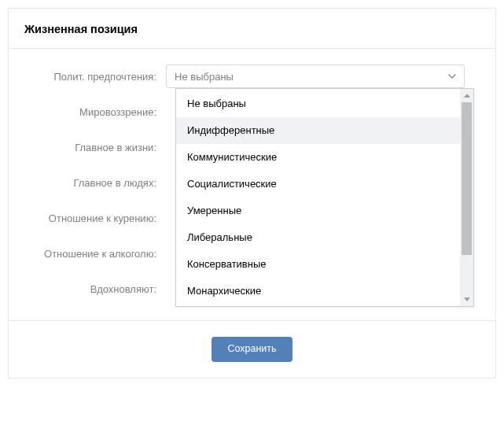 The width and height of the screenshot is (504, 432). Describe the element at coordinates (95, 253) in the screenshot. I see `label-alcohol: Отношение к алкоголю:` at that location.